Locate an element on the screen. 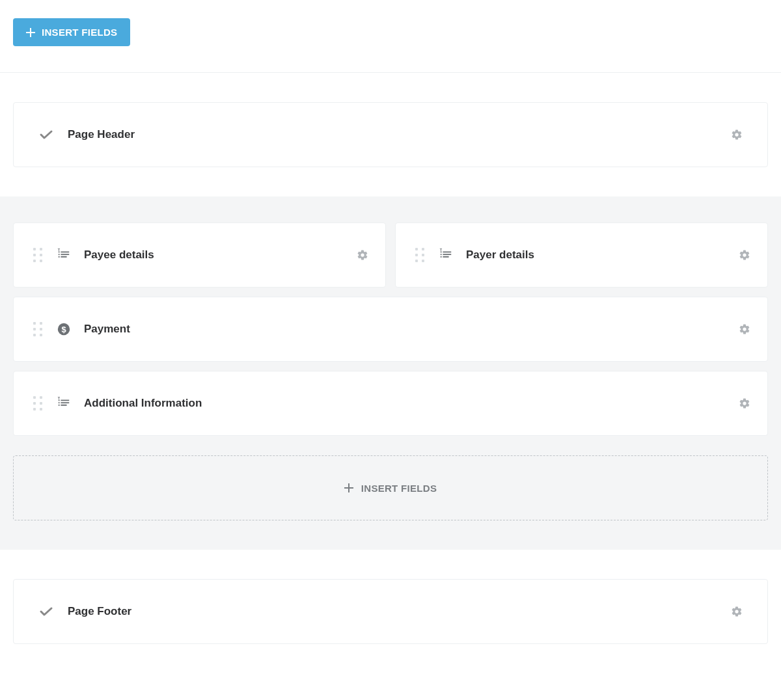  insert-fields-dropzone: INSERT FIELDS is located at coordinates (390, 488).